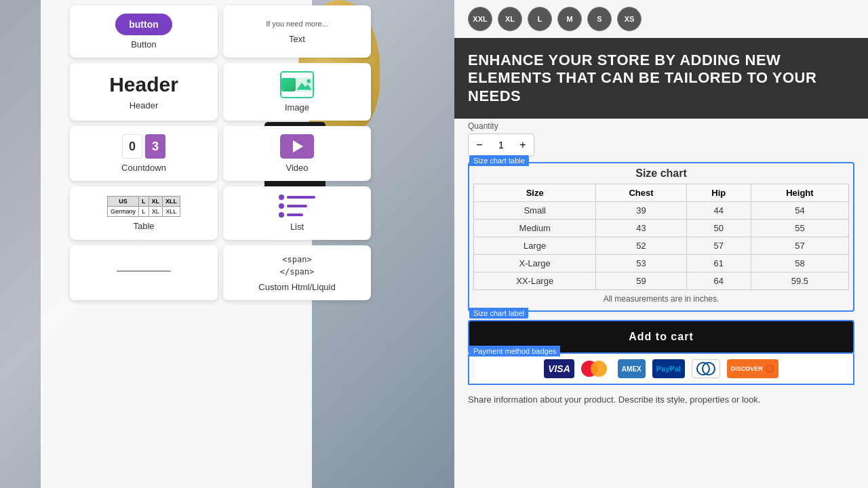  Describe the element at coordinates (297, 107) in the screenshot. I see `card-image-label: Image` at that location.